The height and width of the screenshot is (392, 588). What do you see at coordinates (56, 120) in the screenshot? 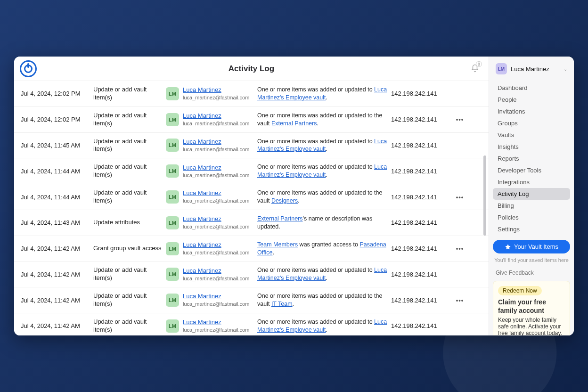
I see `timestamp: Jul 4, 2024, 12:02 PM` at bounding box center [56, 120].